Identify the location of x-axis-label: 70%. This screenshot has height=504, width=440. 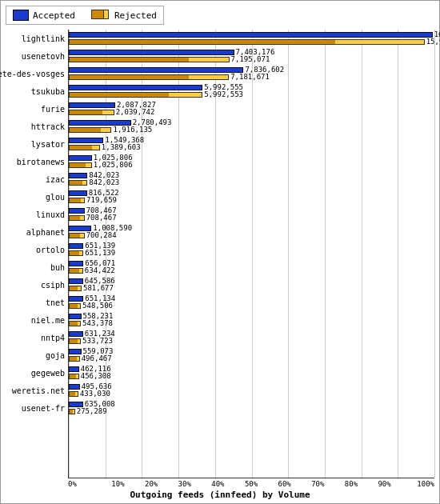
(318, 484).